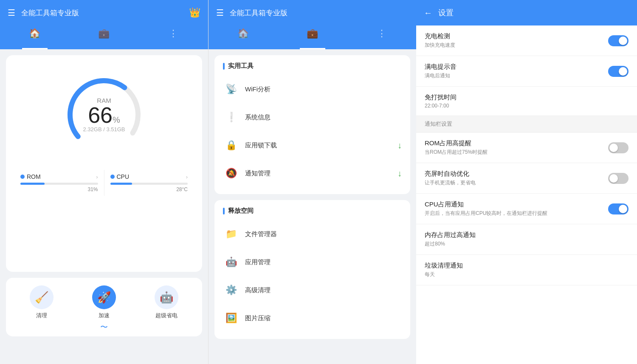 The width and height of the screenshot is (637, 364). Describe the element at coordinates (11, 13) in the screenshot. I see `panel1-menu-icon: ☰` at that location.